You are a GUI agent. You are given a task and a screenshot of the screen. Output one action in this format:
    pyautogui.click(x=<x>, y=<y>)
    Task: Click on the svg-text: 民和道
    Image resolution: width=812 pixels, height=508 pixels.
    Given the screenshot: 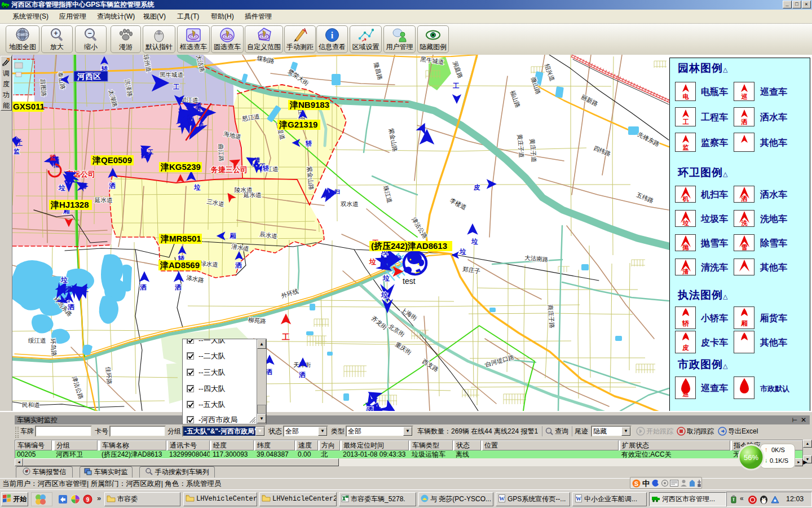 What is the action you would take?
    pyautogui.click(x=31, y=405)
    